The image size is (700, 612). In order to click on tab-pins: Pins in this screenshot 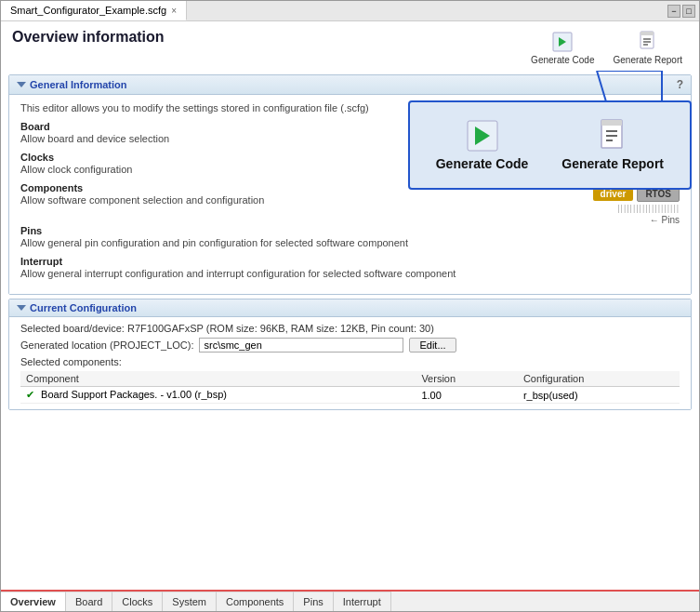, I will do `click(313, 601)`.